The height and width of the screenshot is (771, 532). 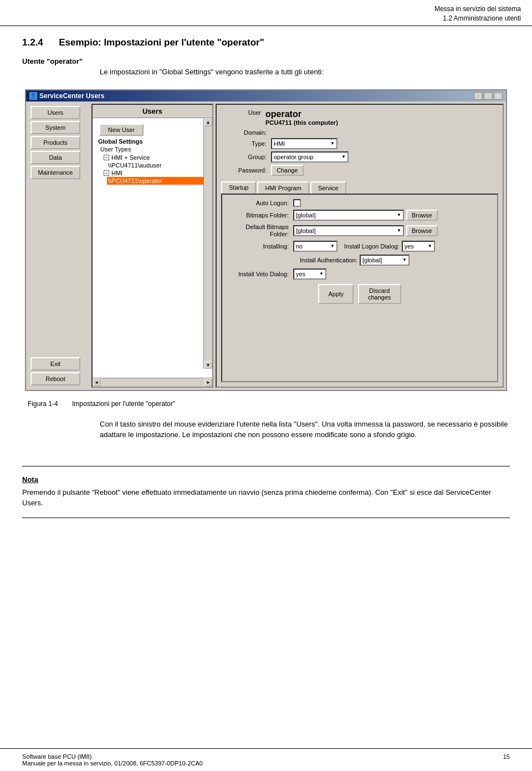 I want to click on auto-logon-checkbox, so click(x=297, y=203).